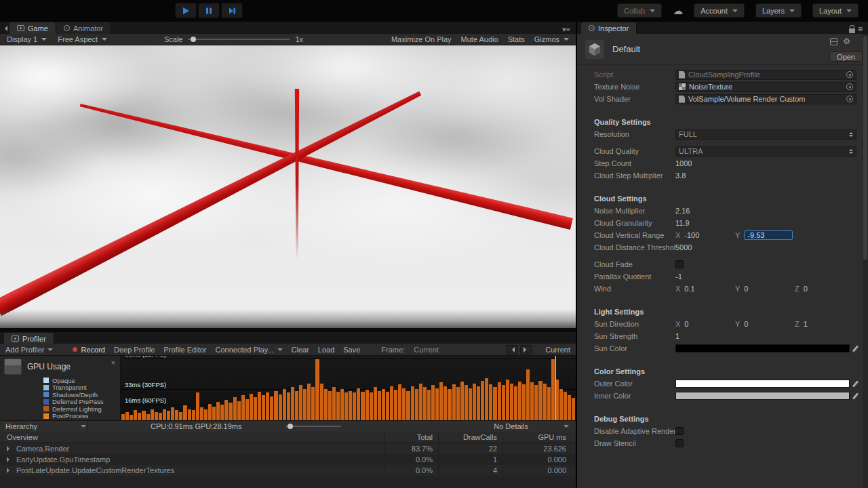 This screenshot has height=488, width=868. Describe the element at coordinates (681, 176) in the screenshot. I see `cloud-step-multiplier-value: 3.8` at that location.